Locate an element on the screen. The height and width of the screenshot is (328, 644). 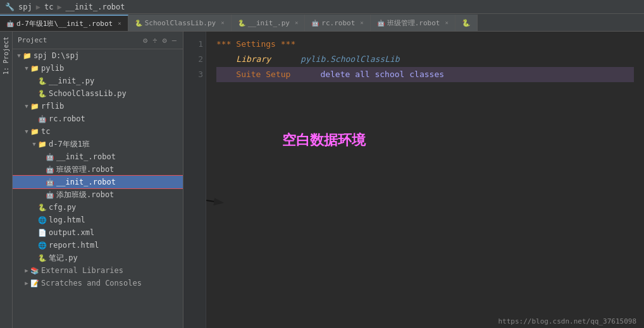
line-number-3: 3 is located at coordinates (195, 75).